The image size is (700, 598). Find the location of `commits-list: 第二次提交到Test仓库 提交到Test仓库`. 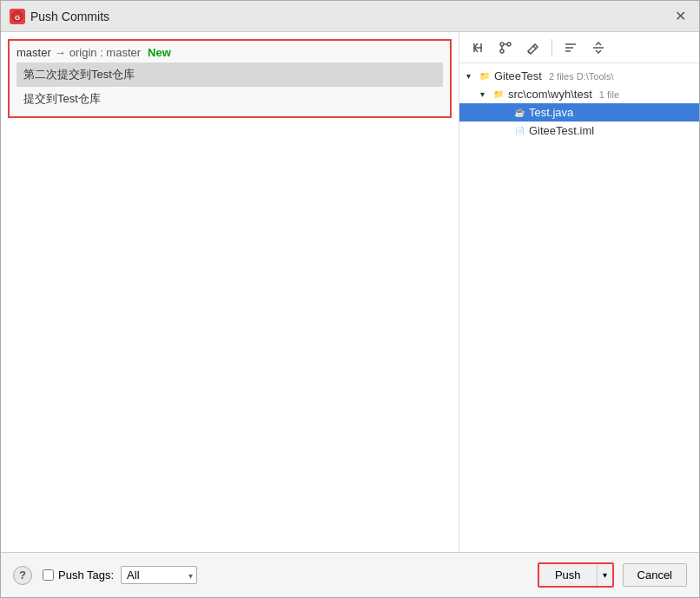

commits-list: 第二次提交到Test仓库 提交到Test仓库 is located at coordinates (229, 87).